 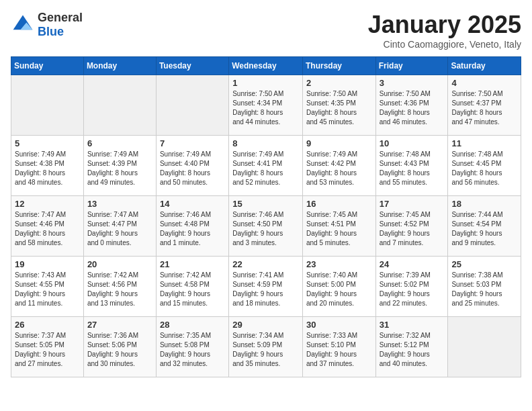 What do you see at coordinates (339, 287) in the screenshot?
I see `calendar-cell: 23Sunrise: 7:40 AM Sunset: 5:00 PM Dayli…` at bounding box center [339, 287].